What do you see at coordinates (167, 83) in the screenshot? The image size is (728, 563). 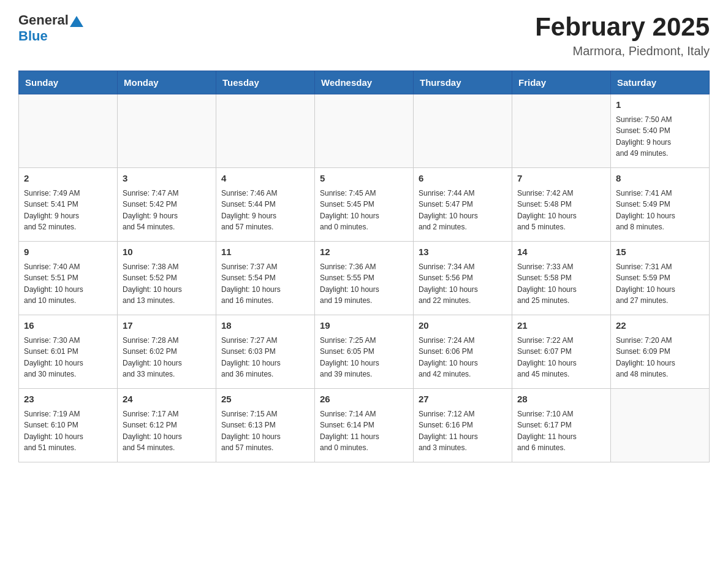 I see `column-header-monday: Monday` at bounding box center [167, 83].